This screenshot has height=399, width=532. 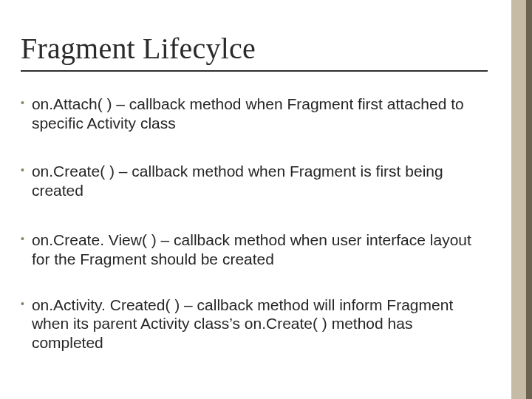 I want to click on title-underline, so click(x=254, y=71).